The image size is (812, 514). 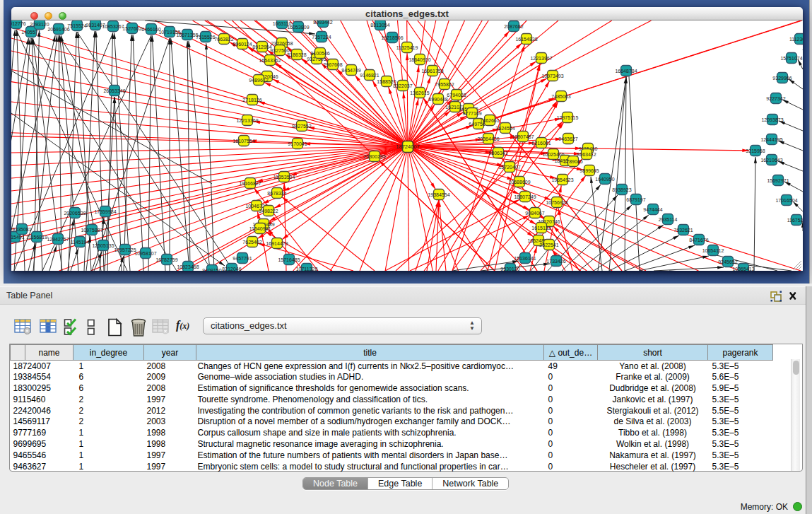 I want to click on svg-text: 11123056, so click(x=796, y=40).